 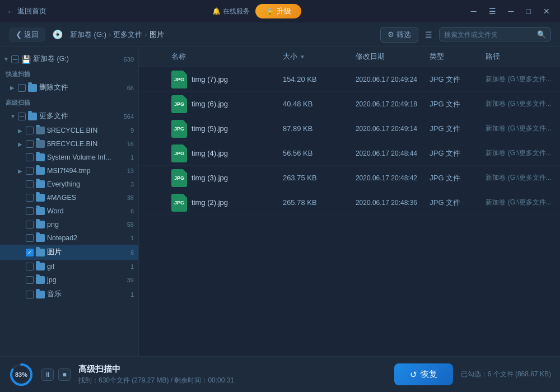 I want to click on titlebar-back: ← 返回首页, so click(x=27, y=11).